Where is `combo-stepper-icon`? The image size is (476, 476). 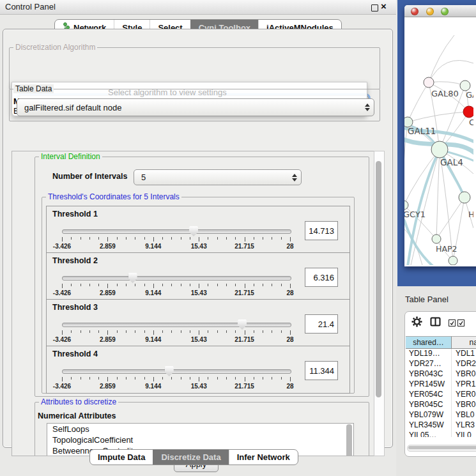 combo-stepper-icon is located at coordinates (367, 107).